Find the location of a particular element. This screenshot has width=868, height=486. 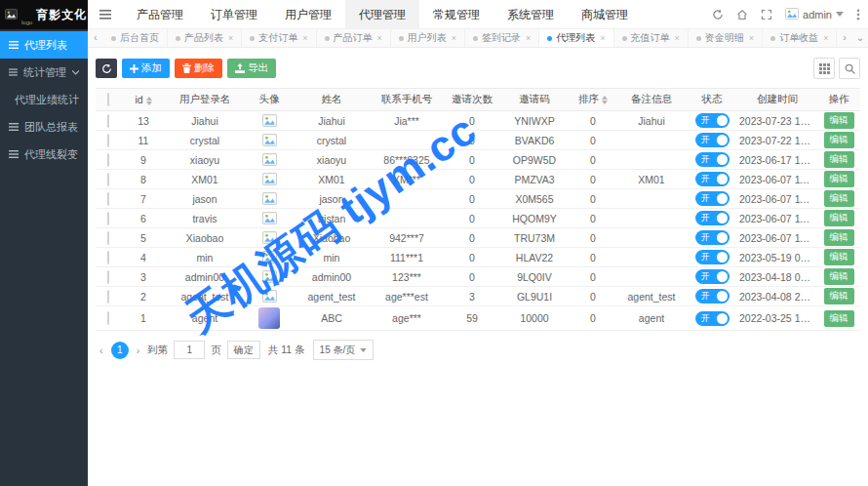

cell-action: 编辑 is located at coordinates (839, 141).